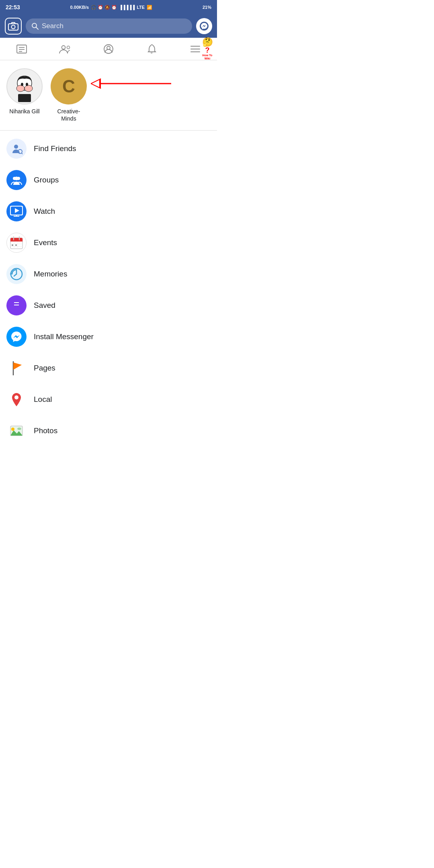 The image size is (434, 868). I want to click on network-status: 0.00KB/s 🎧 ⏰ 🔕 ⏰ ▐▐▐▐▐ LTE 📶, so click(112, 7).